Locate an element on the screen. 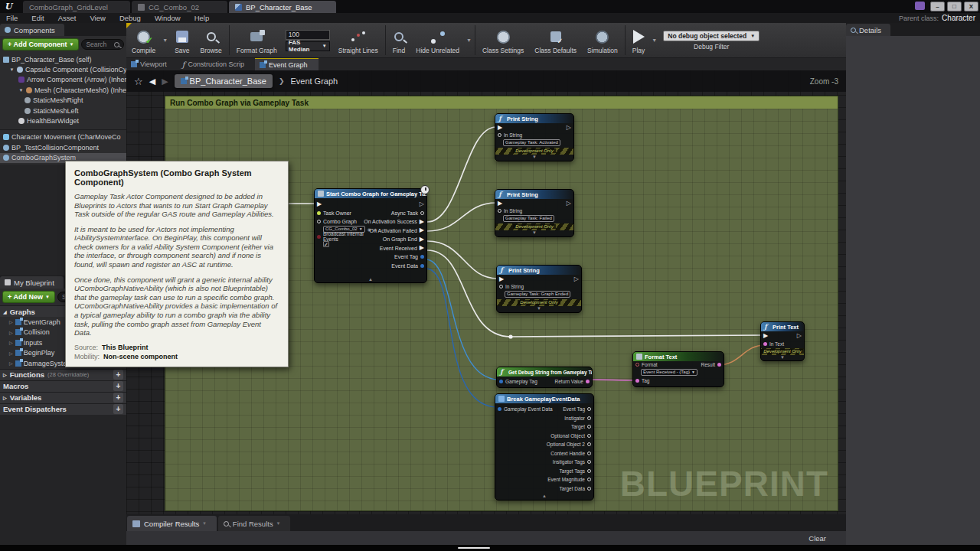  class-defaults-button: Class Defaults is located at coordinates (556, 40).